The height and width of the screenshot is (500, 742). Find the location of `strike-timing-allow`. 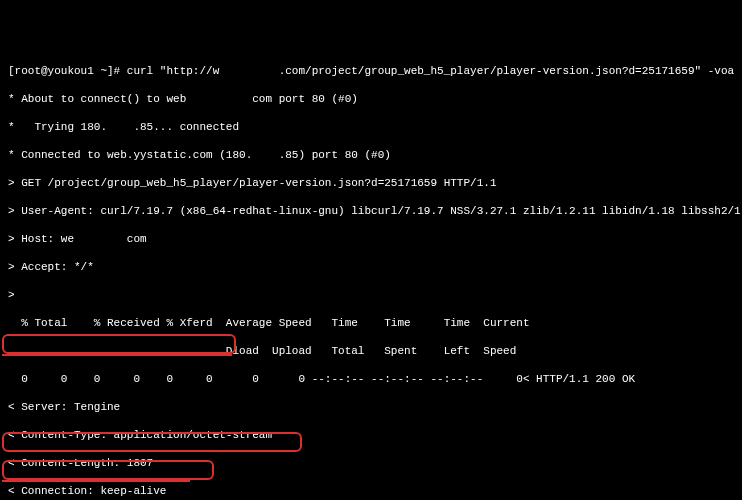

strike-timing-allow is located at coordinates (96, 481).